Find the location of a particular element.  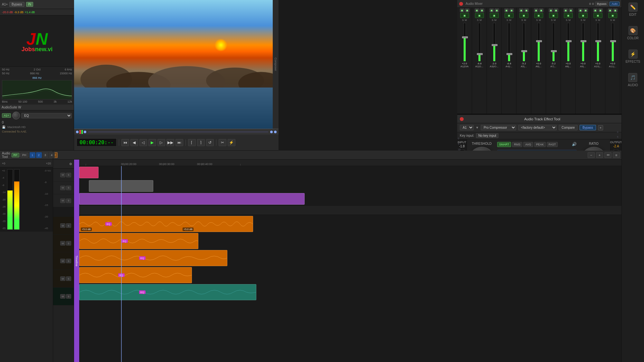

a2-eq-badge: EQ is located at coordinates (125, 241).